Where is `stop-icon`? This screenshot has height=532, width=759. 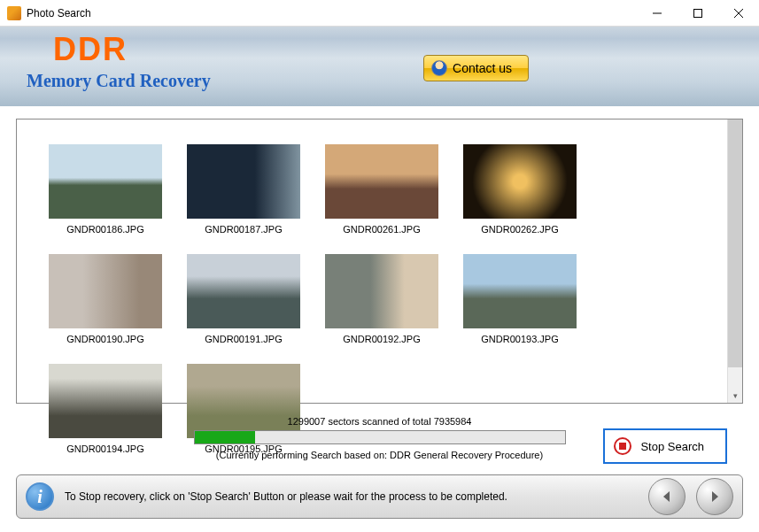
stop-icon is located at coordinates (623, 446).